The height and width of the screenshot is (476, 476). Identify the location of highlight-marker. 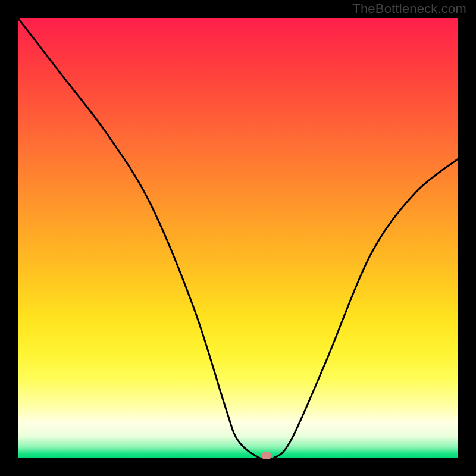
(267, 456).